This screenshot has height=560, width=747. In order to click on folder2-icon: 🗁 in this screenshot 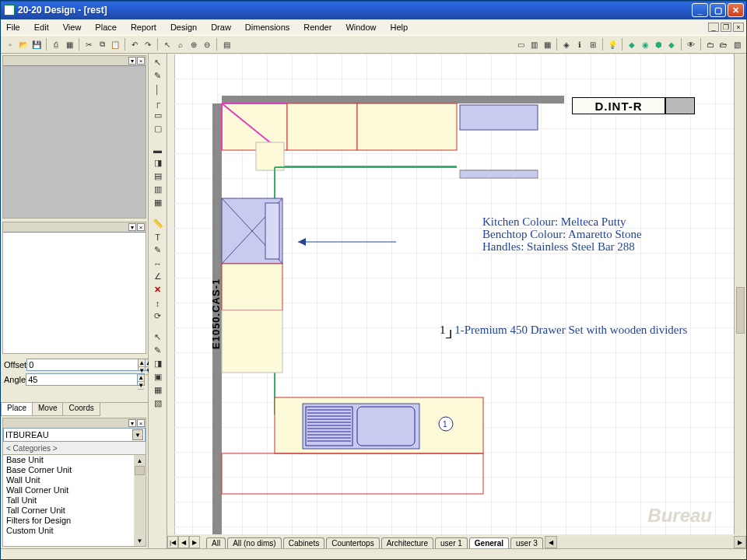, I will do `click(724, 44)`.